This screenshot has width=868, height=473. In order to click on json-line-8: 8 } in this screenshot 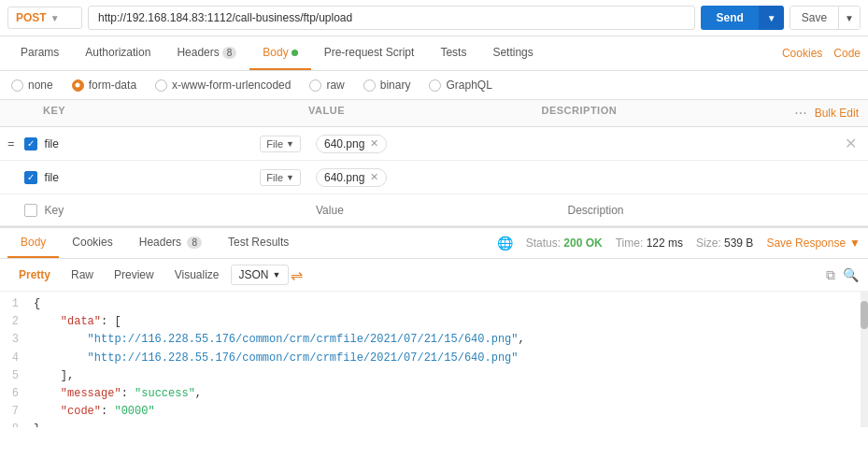, I will do `click(434, 424)`.